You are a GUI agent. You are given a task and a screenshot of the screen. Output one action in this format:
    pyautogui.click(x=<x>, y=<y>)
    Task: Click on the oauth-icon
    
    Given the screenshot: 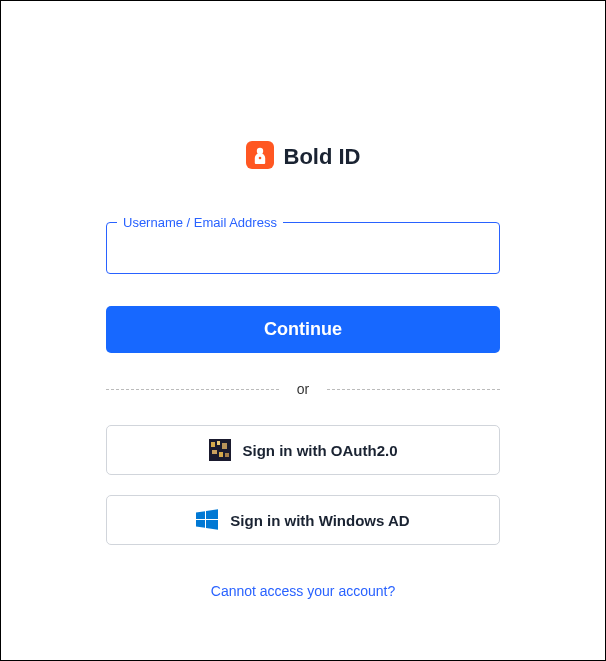 What is the action you would take?
    pyautogui.click(x=220, y=450)
    